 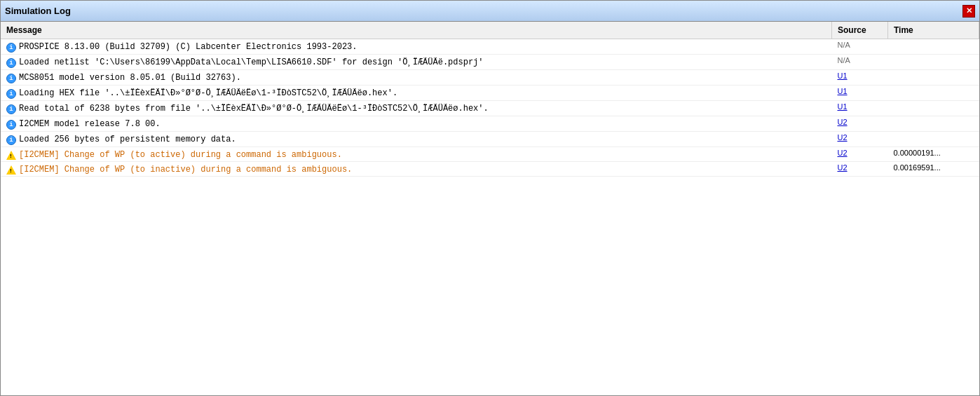 What do you see at coordinates (969, 11) in the screenshot?
I see `close-button: ✕` at bounding box center [969, 11].